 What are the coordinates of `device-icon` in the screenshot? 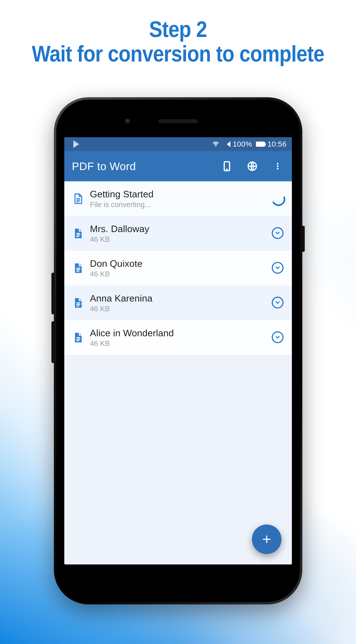 It's located at (227, 166).